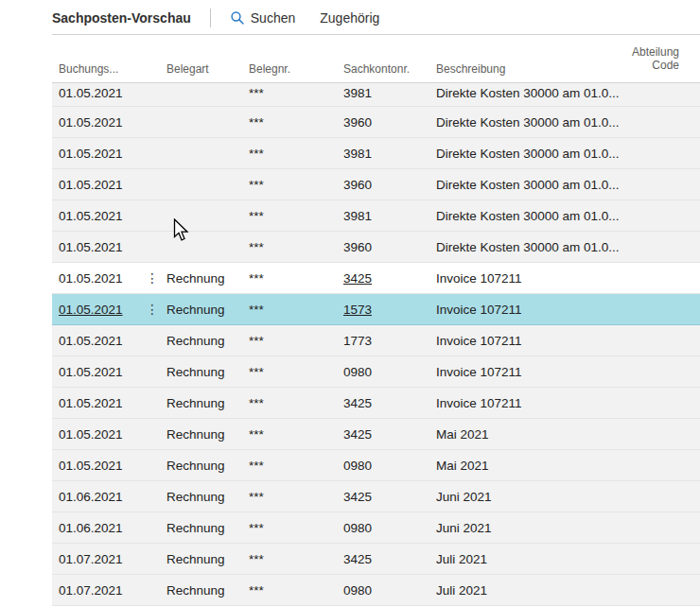 The height and width of the screenshot is (607, 700). What do you see at coordinates (376, 373) in the screenshot?
I see `table-row: 01.05.2021 Rechnung *** 0980 Invoice 107…` at bounding box center [376, 373].